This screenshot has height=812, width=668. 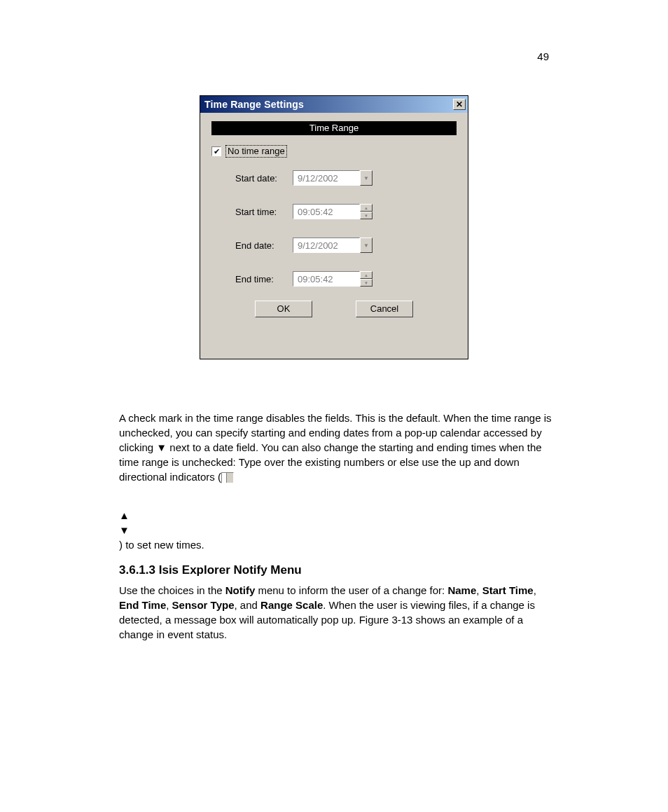 What do you see at coordinates (336, 570) in the screenshot?
I see `section-heading: 3.6.1.3 Isis Explorer Notify Menu` at bounding box center [336, 570].